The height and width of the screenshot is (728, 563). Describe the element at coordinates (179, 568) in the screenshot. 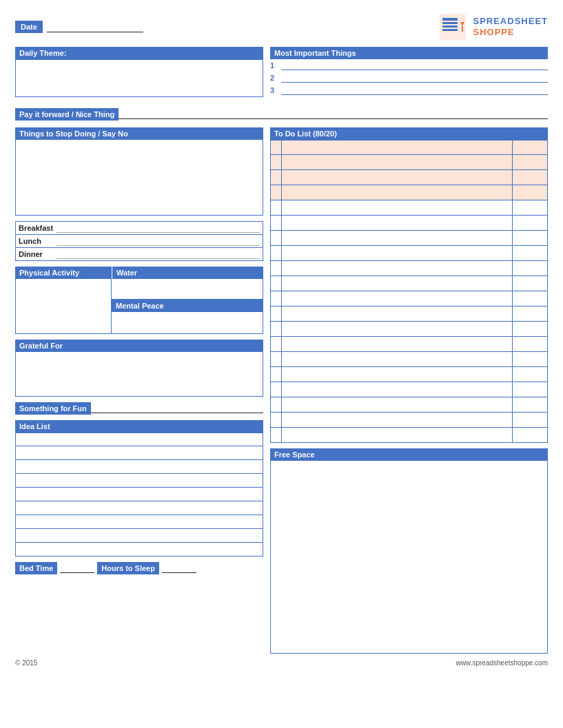

I see `hours-sleep-input` at that location.